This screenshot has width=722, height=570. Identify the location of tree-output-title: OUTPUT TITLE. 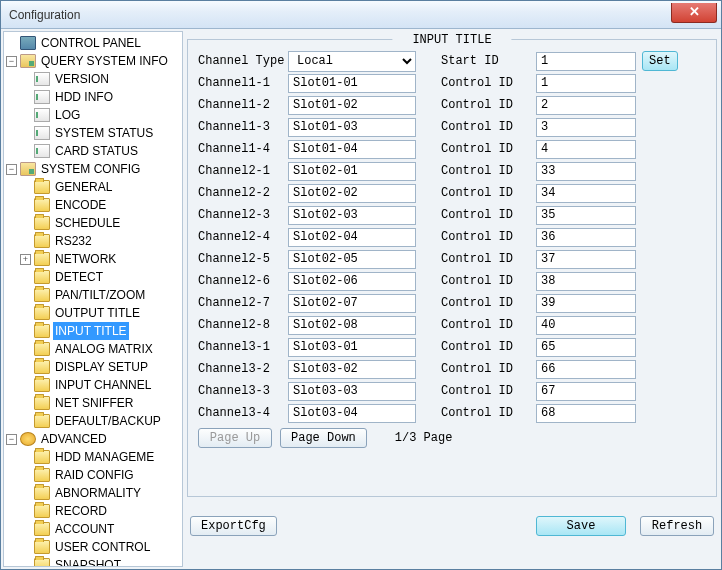
(100, 313).